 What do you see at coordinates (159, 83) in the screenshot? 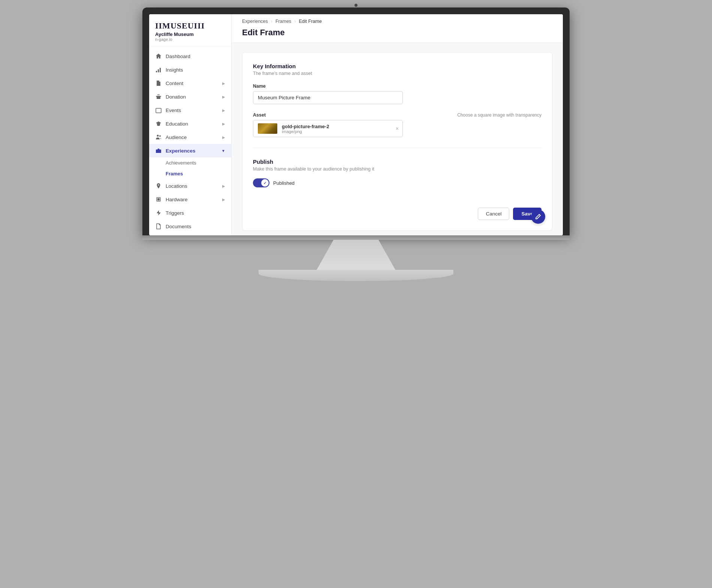
I see `file-icon` at bounding box center [159, 83].